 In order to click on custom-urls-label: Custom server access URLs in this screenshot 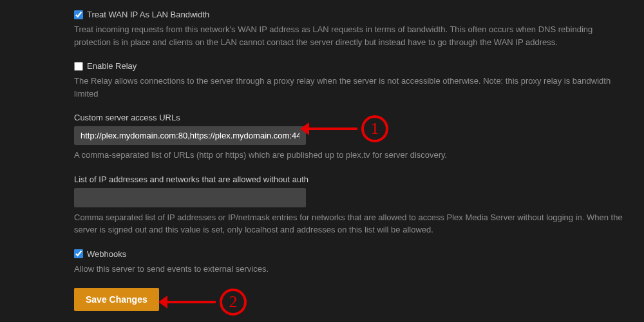, I will do `click(349, 117)`.